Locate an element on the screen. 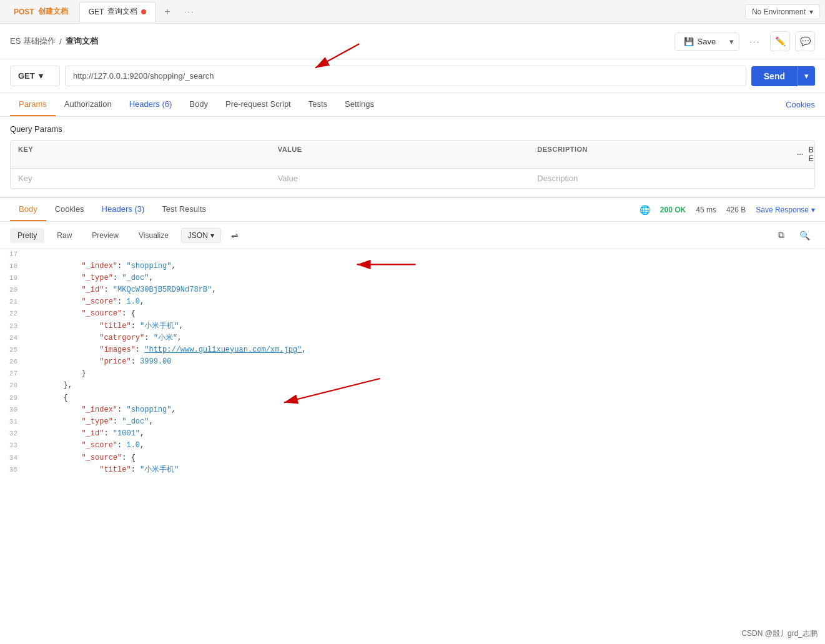  tab-unsaved-dot is located at coordinates (144, 12).